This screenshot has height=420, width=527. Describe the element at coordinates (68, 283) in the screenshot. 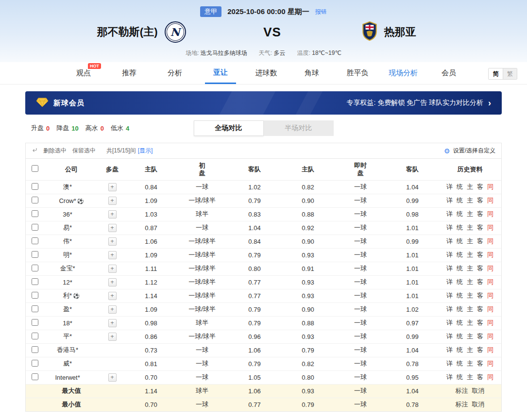

I see `company-name: 12*` at that location.